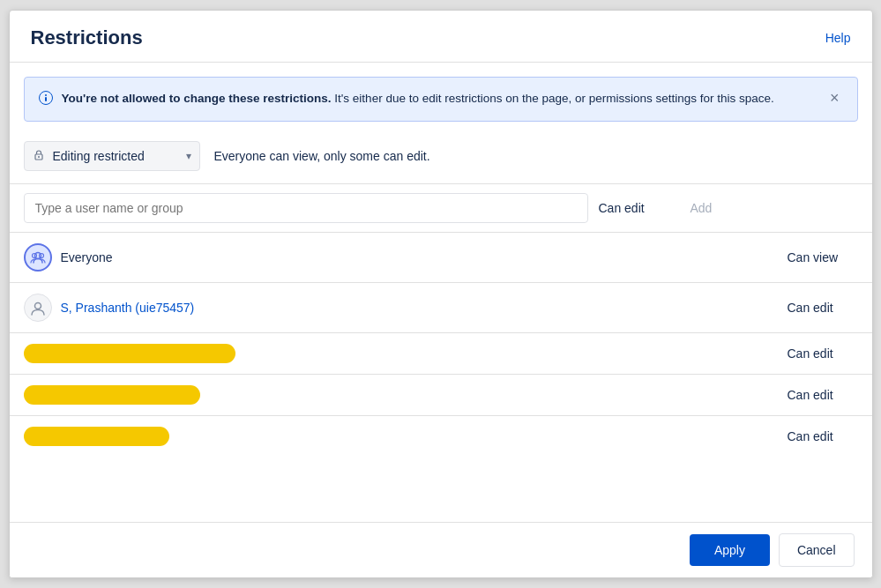 The width and height of the screenshot is (881, 588). Describe the element at coordinates (86, 38) in the screenshot. I see `dialog-title: Restrictions` at that location.